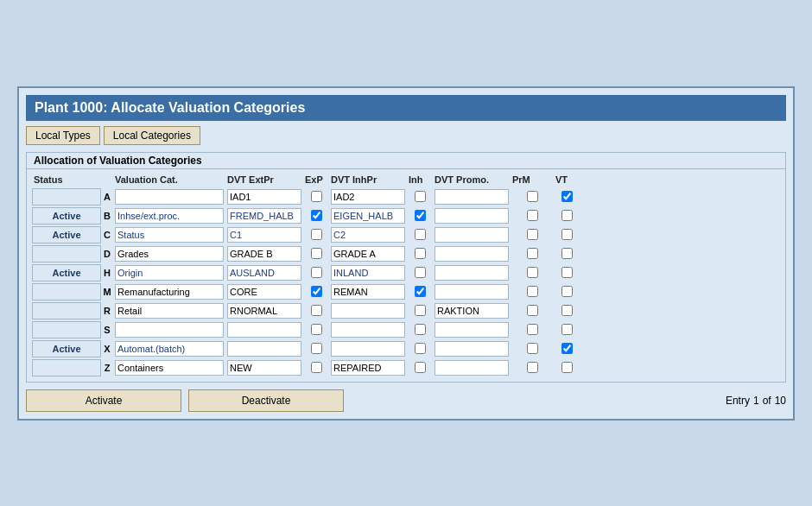 The height and width of the screenshot is (506, 812). Describe the element at coordinates (104, 401) in the screenshot. I see `activate-button: Activate` at that location.